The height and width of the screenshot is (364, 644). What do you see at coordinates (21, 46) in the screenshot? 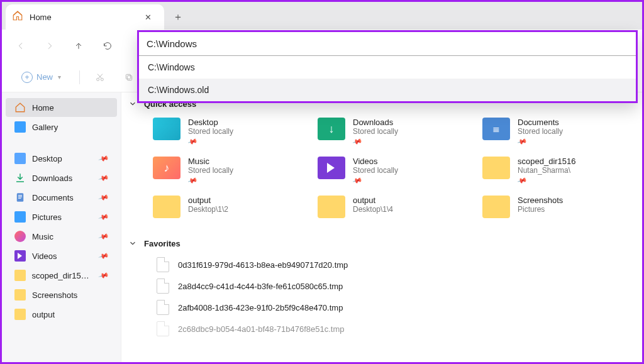
I see `back-button` at bounding box center [21, 46].